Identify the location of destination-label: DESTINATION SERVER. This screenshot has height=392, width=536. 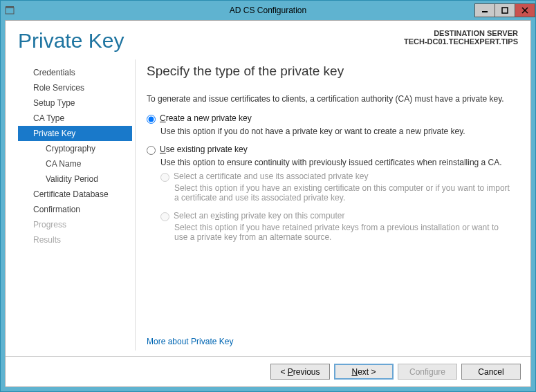
(461, 33).